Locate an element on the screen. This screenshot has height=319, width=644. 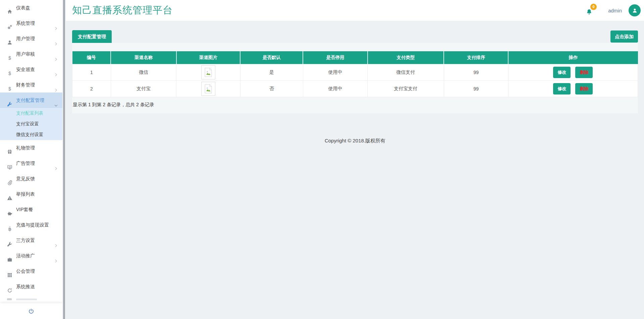
bell-icon is located at coordinates (589, 12).